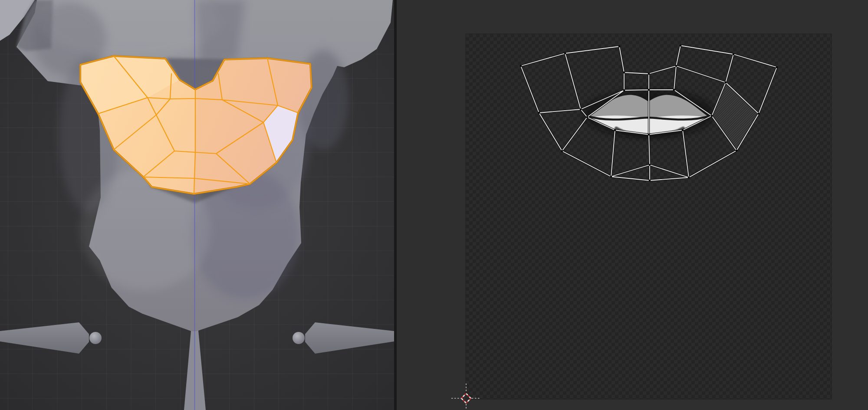 This screenshot has height=410, width=868. Describe the element at coordinates (299, 338) in the screenshot. I see `bone-joint-right` at that location.